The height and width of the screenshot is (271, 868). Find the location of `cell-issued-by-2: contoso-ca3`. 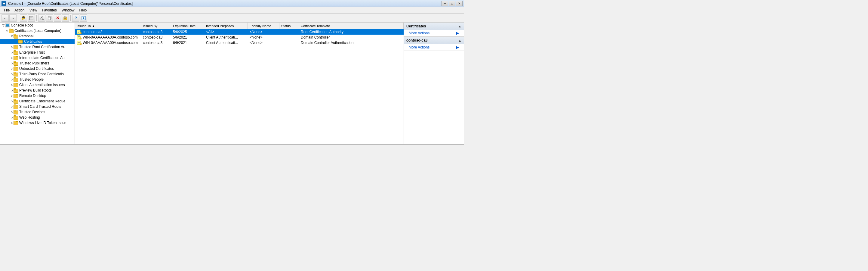

cell-issued-by-2: contoso-ca3 is located at coordinates (156, 37).